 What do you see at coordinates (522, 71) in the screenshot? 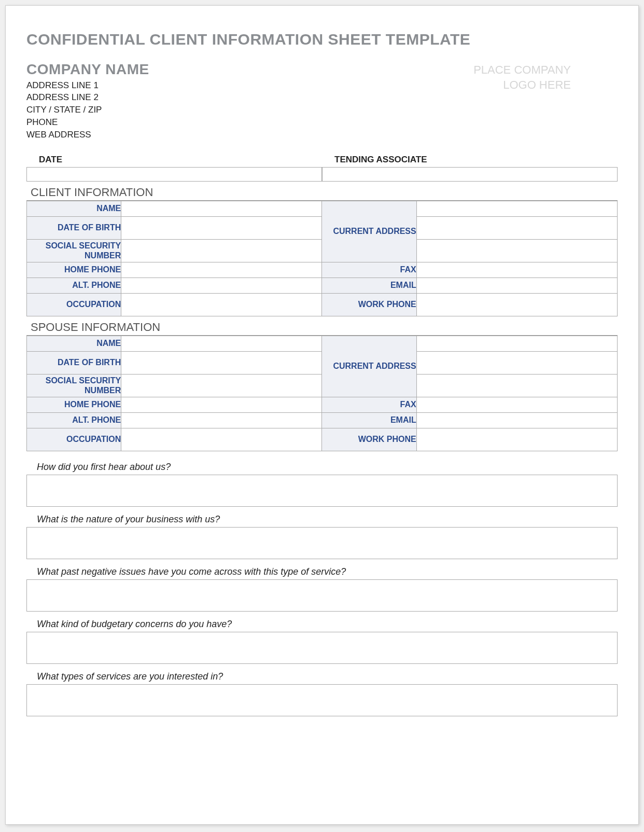
I see `logo-placeholder-line1: PLACE COMPANY` at bounding box center [522, 71].